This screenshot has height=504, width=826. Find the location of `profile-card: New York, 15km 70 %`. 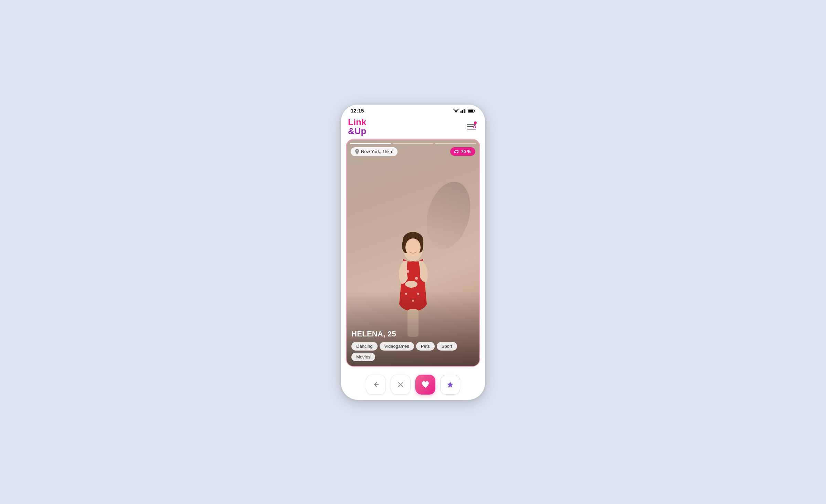

profile-card: New York, 15km 70 % is located at coordinates (413, 253).